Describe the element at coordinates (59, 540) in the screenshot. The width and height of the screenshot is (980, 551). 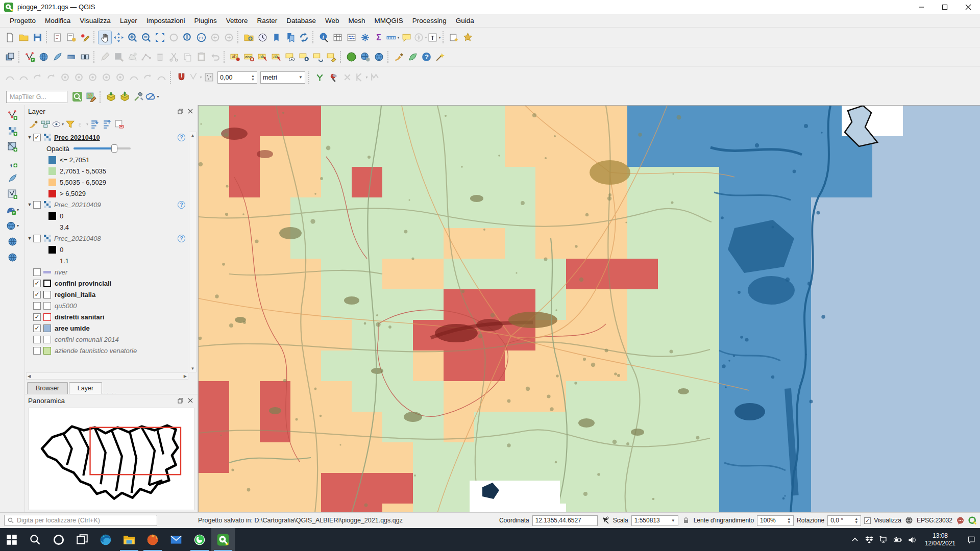
I see `taskbar-cortana-icon` at that location.